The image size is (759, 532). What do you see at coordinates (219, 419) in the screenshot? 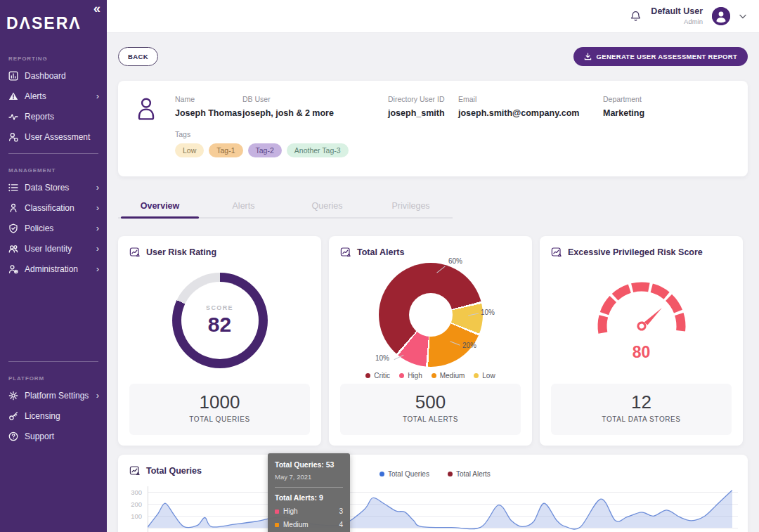
I see `footer-label: TOTAL QUERIES` at bounding box center [219, 419].